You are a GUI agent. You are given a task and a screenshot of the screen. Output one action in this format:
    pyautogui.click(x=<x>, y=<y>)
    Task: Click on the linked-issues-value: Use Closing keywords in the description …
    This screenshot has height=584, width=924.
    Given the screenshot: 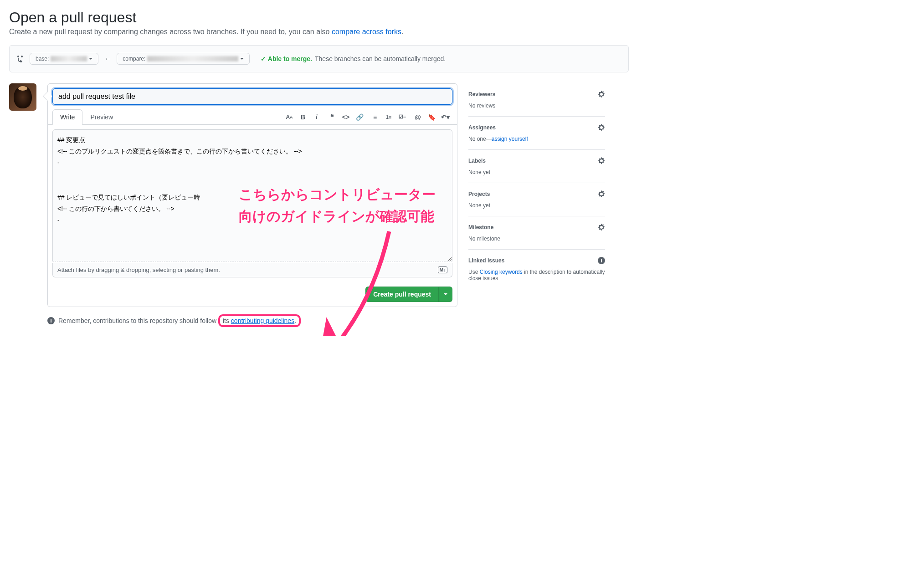 What is the action you would take?
    pyautogui.click(x=537, y=275)
    